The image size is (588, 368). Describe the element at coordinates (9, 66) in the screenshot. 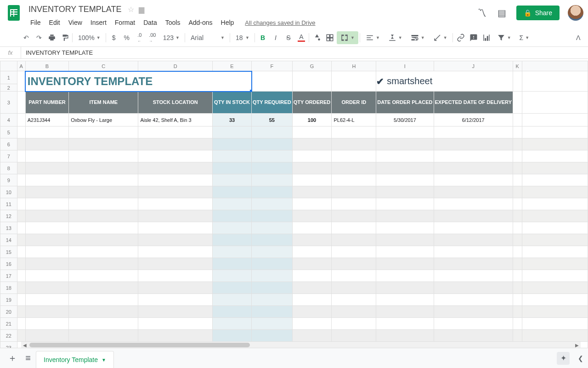

I see `select-all-corner` at that location.